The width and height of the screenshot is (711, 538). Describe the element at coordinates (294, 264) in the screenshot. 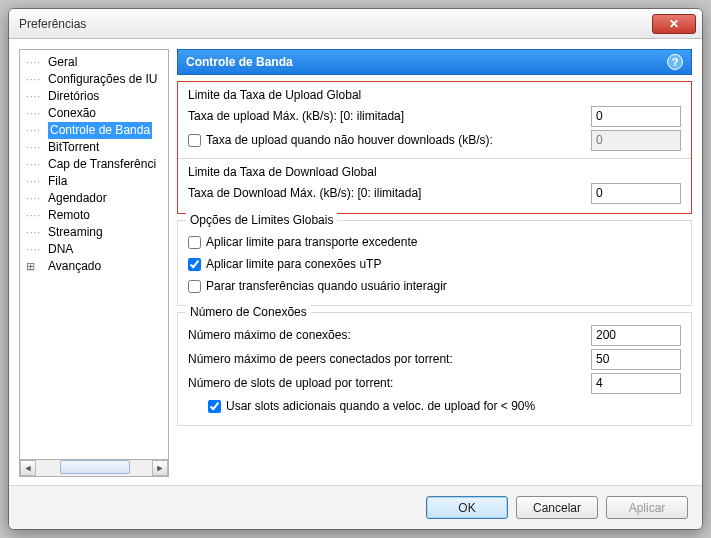

I see `opt-utp-label: Aplicar limite para conexões uTP` at that location.